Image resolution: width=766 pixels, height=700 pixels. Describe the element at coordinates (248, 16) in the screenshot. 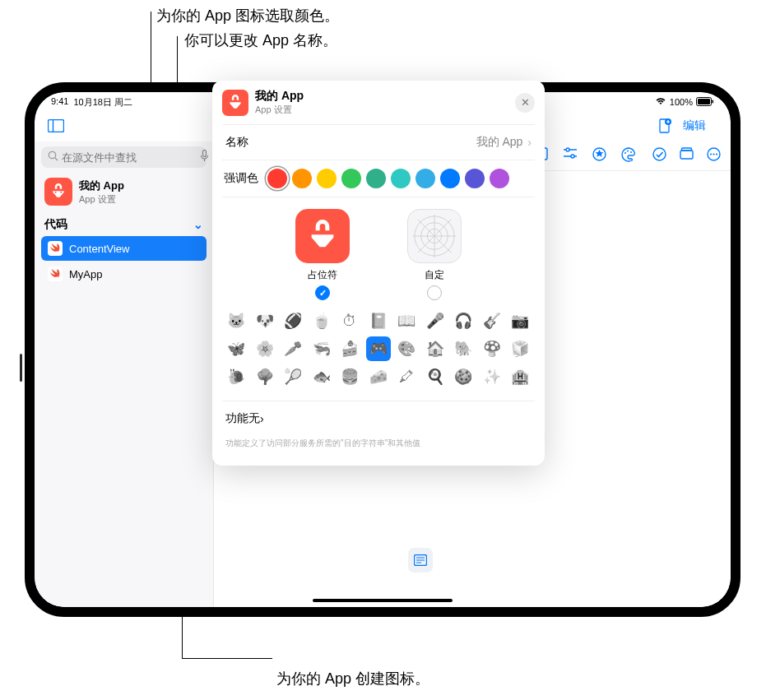

I see `callout-color: 为你的 App 图标选取颜色。` at that location.